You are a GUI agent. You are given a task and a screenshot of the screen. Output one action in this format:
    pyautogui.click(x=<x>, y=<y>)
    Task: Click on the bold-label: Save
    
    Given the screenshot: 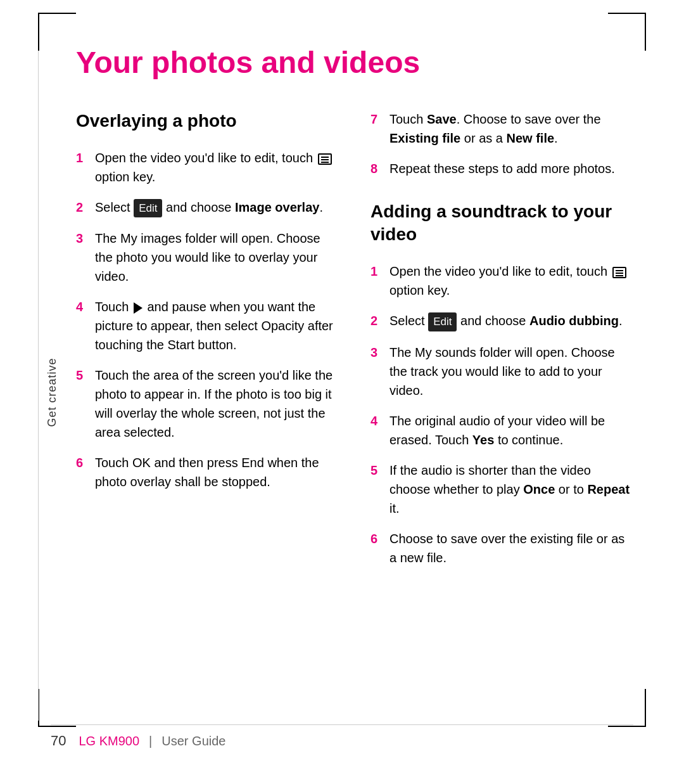 What is the action you would take?
    pyautogui.click(x=442, y=119)
    